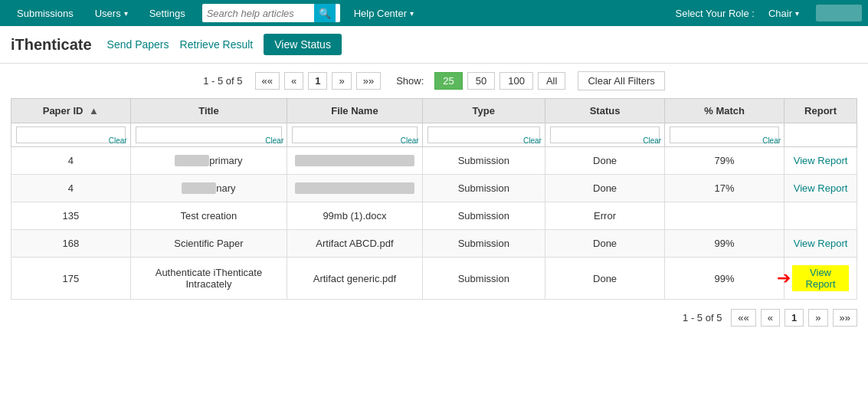 This screenshot has height=394, width=868. I want to click on cell-paper-id: 168, so click(71, 244).